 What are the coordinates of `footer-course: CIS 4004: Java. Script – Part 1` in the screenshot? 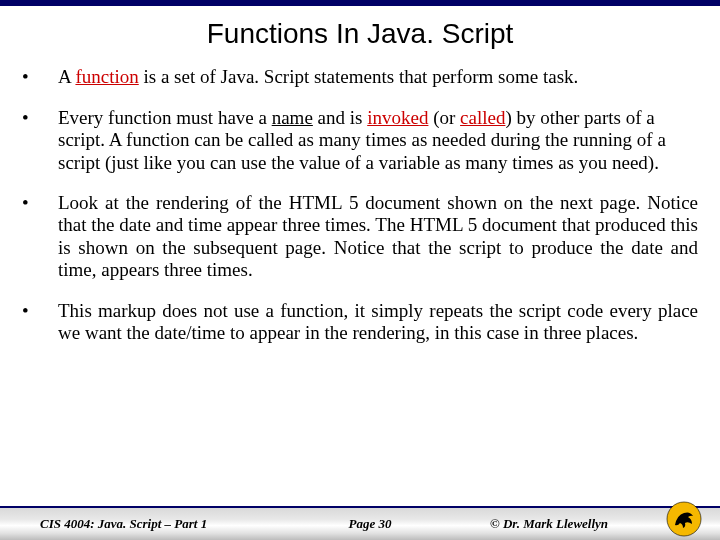 It's located at (140, 524).